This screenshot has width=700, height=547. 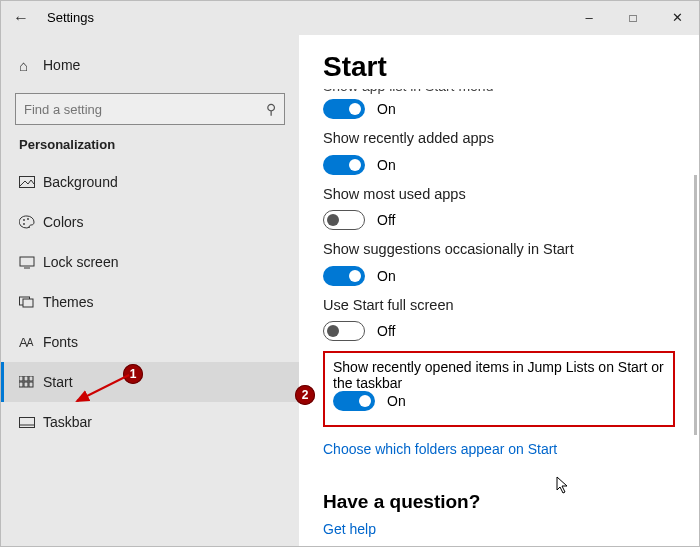 What do you see at coordinates (150, 342) in the screenshot?
I see `sidebar-item-fonts: AA Fonts` at bounding box center [150, 342].